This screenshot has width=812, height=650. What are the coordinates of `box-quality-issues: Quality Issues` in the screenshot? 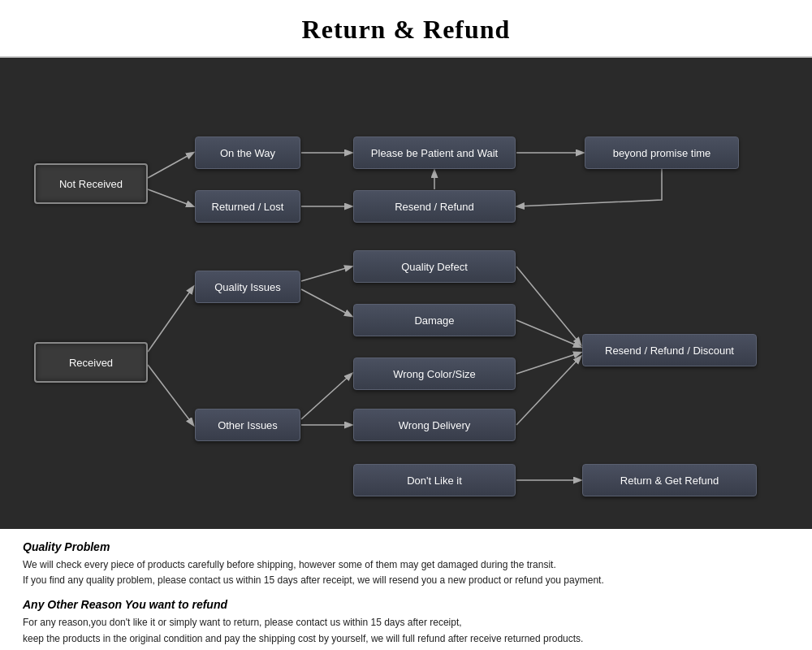 It's located at (248, 287).